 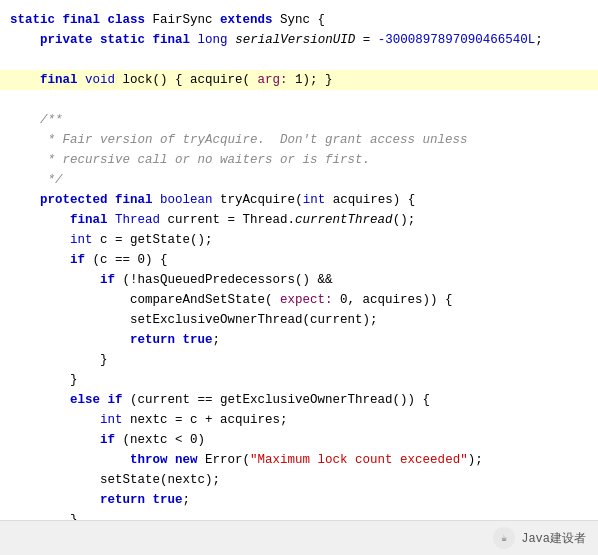 I want to click on code-line-22: if (nextc < 0), so click(x=299, y=440).